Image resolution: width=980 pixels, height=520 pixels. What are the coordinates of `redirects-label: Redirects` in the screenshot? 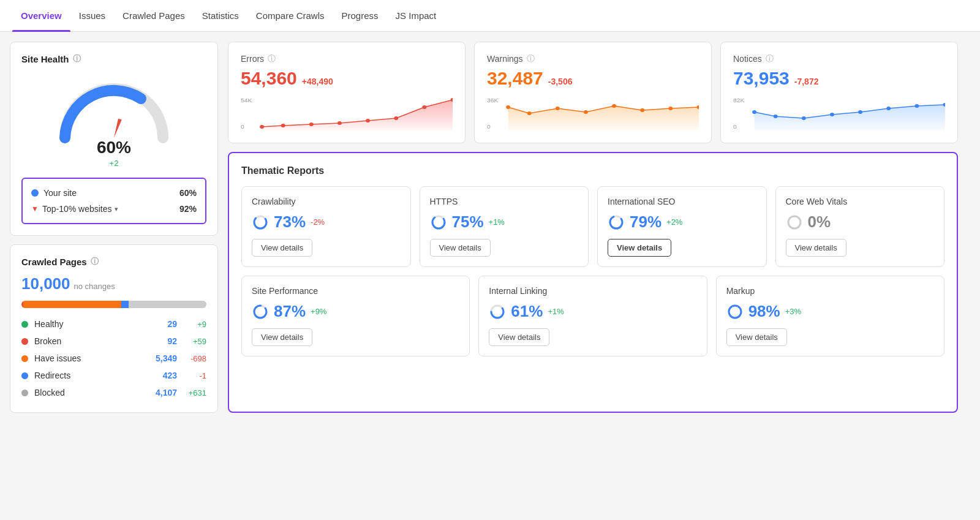 It's located at (92, 375).